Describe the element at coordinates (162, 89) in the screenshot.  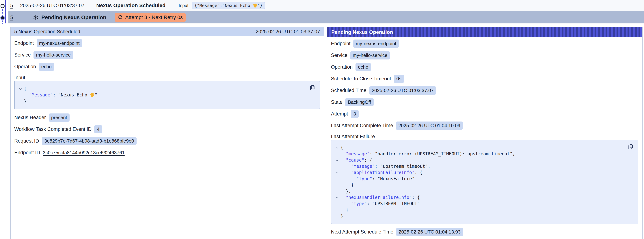
I see `code-line: {` at that location.